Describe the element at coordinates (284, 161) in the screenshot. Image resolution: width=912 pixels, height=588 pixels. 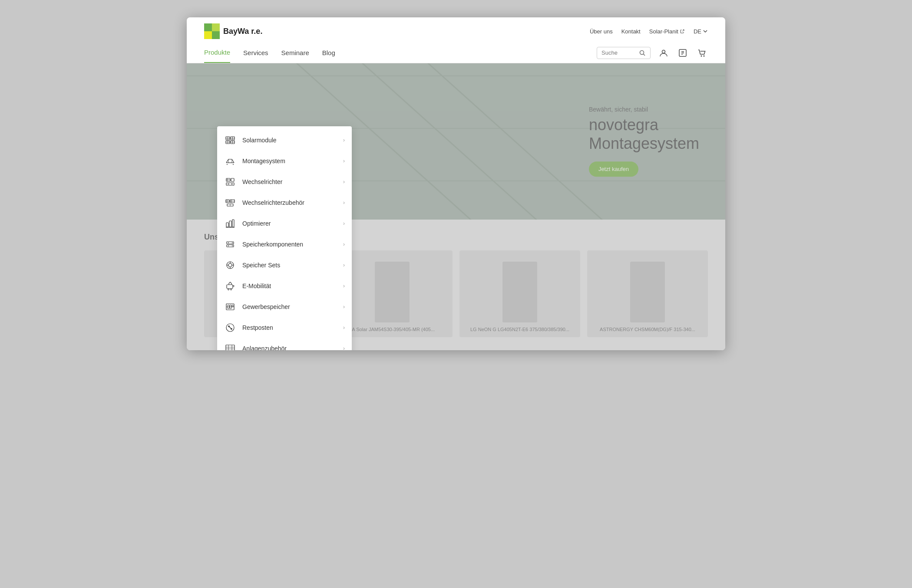
I see `menu-item-montagesystem: Montagesystem ›` at that location.